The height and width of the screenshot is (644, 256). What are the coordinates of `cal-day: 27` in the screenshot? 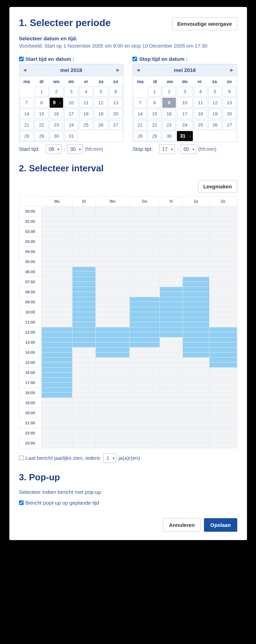 It's located at (116, 125).